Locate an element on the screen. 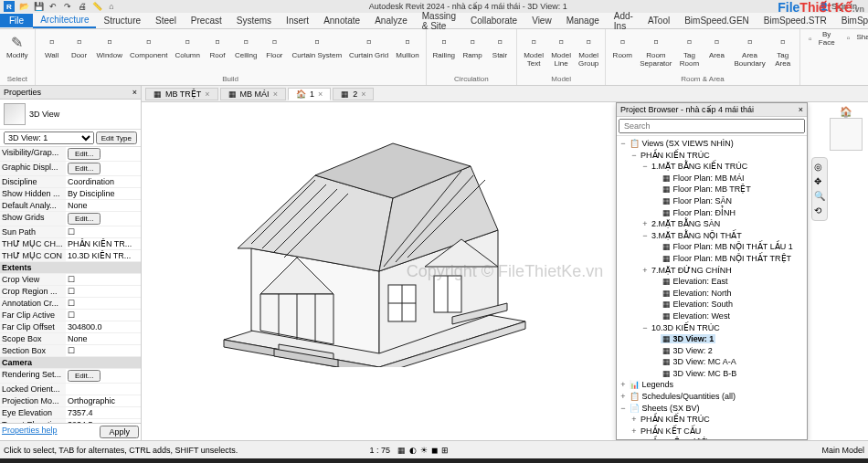 This screenshot has width=868, height=463. tree-node: ▦ Elevation: South is located at coordinates (712, 305).